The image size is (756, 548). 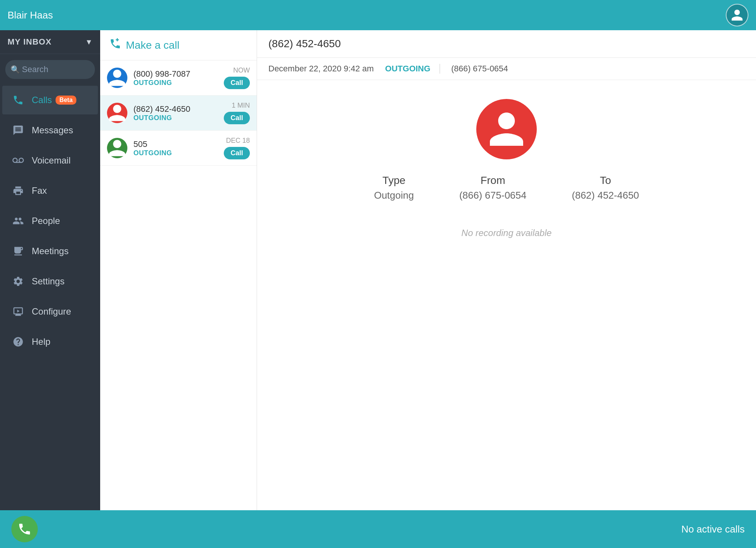 I want to click on detail-header-sub: December 22, 2020 9:42 am OUTGOING (866)…, so click(x=507, y=69).